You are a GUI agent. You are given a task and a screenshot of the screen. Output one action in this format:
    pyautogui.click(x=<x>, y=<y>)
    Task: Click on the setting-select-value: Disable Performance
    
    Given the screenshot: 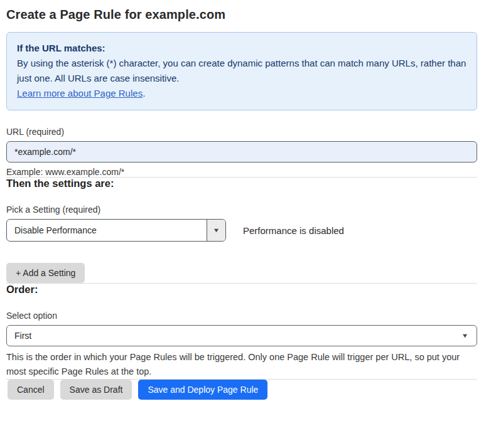 What is the action you would take?
    pyautogui.click(x=107, y=230)
    